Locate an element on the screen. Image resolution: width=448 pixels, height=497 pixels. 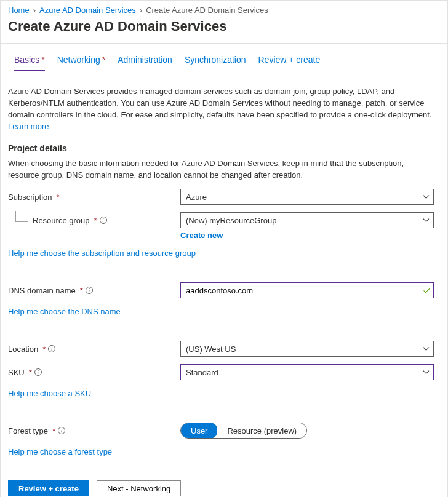
intro-text: Azure AD Domain Services provides manage… is located at coordinates (221, 109).